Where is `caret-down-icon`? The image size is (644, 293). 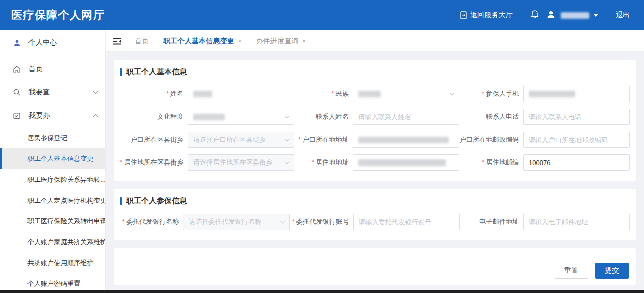
caret-down-icon is located at coordinates (596, 15).